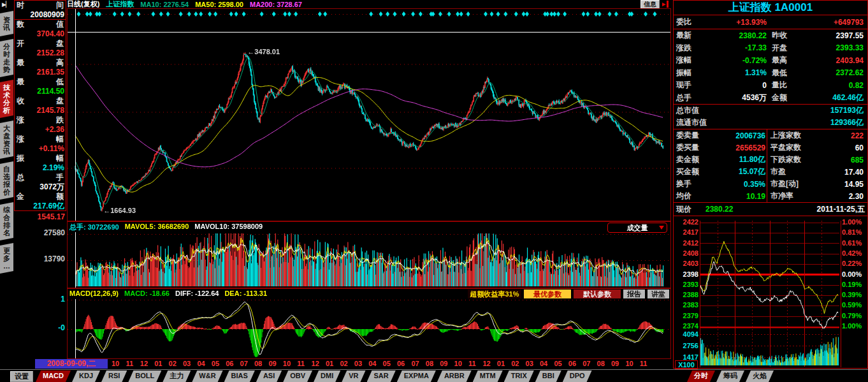 The height and width of the screenshot is (382, 868). What do you see at coordinates (6, 24) in the screenshot?
I see `sidebar-tab-1: 资讯` at bounding box center [6, 24].